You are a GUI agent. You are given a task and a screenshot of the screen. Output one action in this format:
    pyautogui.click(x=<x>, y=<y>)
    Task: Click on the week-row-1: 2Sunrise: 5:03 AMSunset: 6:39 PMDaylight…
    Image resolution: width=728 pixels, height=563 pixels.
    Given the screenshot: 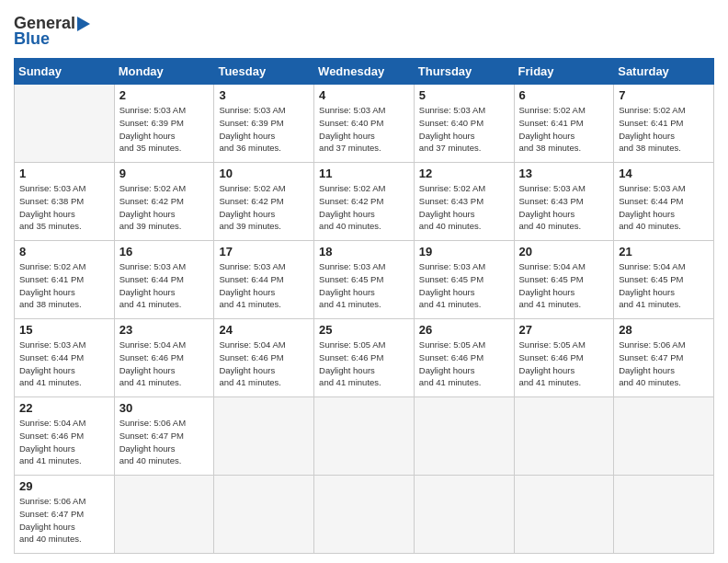 What is the action you would take?
    pyautogui.click(x=364, y=123)
    